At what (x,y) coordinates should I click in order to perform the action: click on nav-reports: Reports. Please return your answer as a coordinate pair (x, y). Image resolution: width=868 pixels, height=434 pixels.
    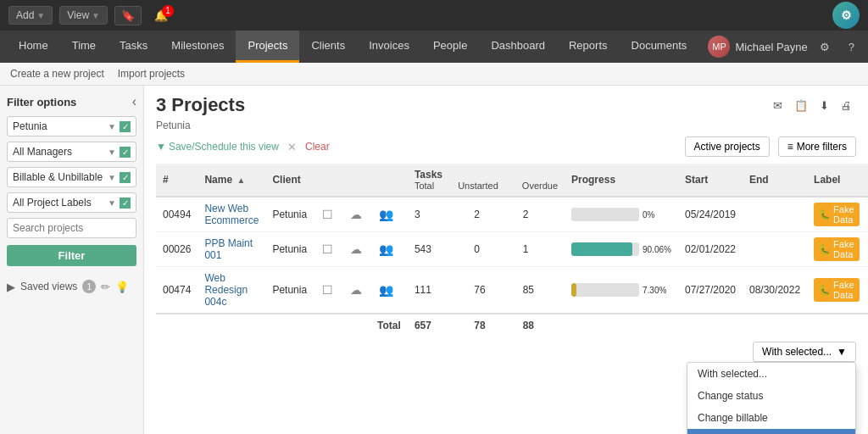
    Looking at the image, I should click on (588, 47).